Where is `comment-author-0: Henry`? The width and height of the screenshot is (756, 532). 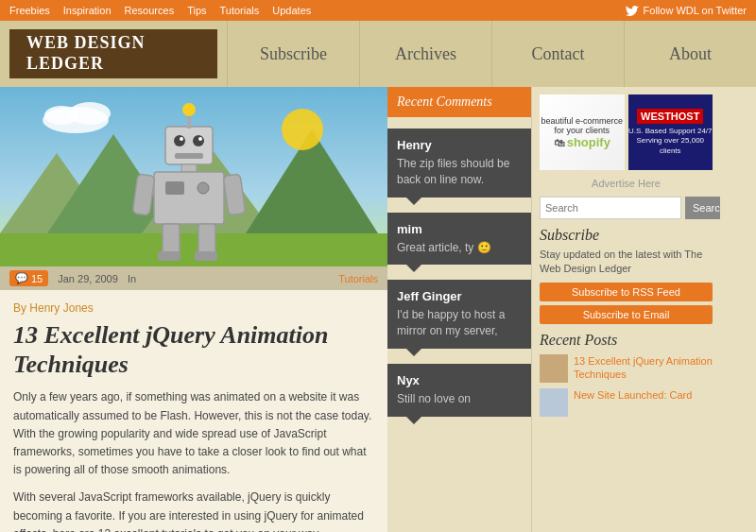 comment-author-0: Henry is located at coordinates (459, 146).